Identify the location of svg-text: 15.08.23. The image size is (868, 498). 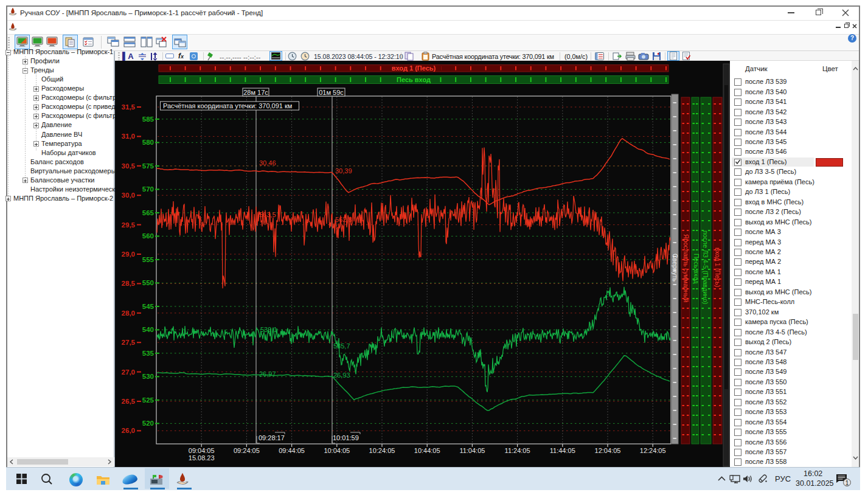
(202, 458).